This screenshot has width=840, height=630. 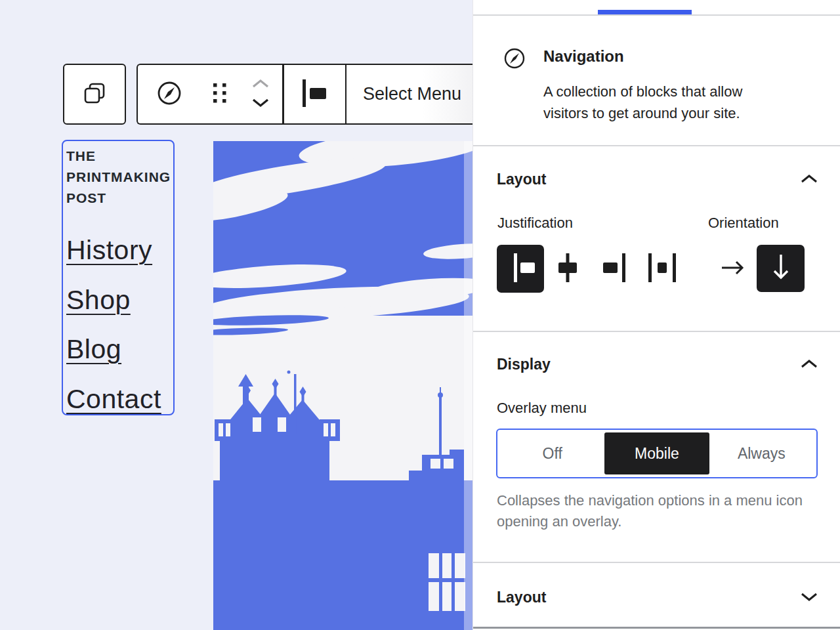 I want to click on site-title: THE PRINTMAKING POST, so click(x=119, y=177).